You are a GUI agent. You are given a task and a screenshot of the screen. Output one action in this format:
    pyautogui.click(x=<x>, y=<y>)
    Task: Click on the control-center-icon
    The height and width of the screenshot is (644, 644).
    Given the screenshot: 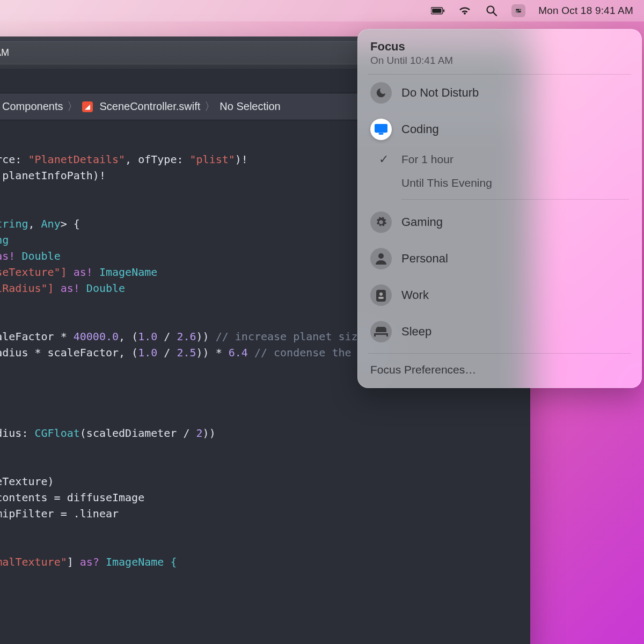 What is the action you would take?
    pyautogui.click(x=518, y=11)
    